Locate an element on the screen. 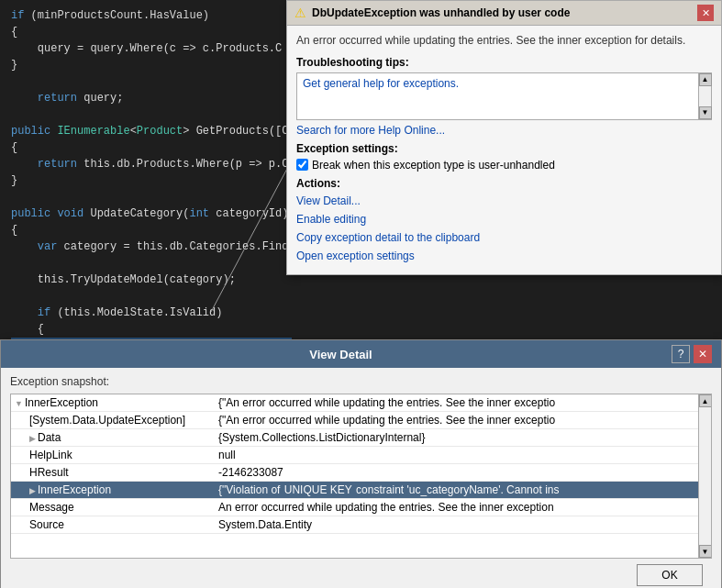 The image size is (722, 588). table-row: ▼InnerException {"An error occurred whil… is located at coordinates (361, 404).